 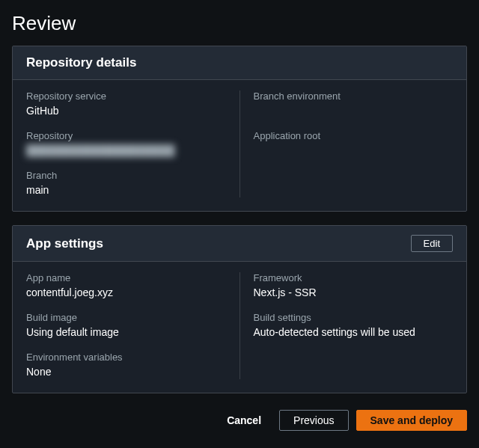 I want to click on app-settings-header: App settings Edit, so click(x=240, y=244).